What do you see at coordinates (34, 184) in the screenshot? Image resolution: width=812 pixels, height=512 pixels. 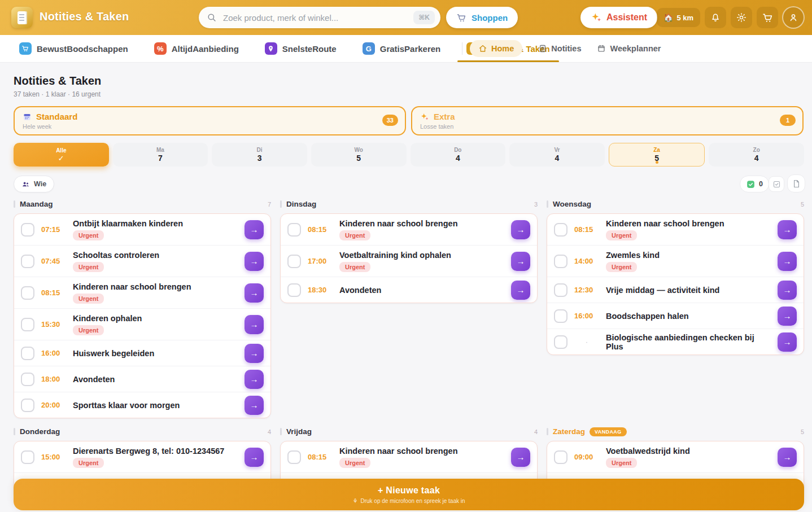 I see `wie-filter-button: Wie` at bounding box center [34, 184].